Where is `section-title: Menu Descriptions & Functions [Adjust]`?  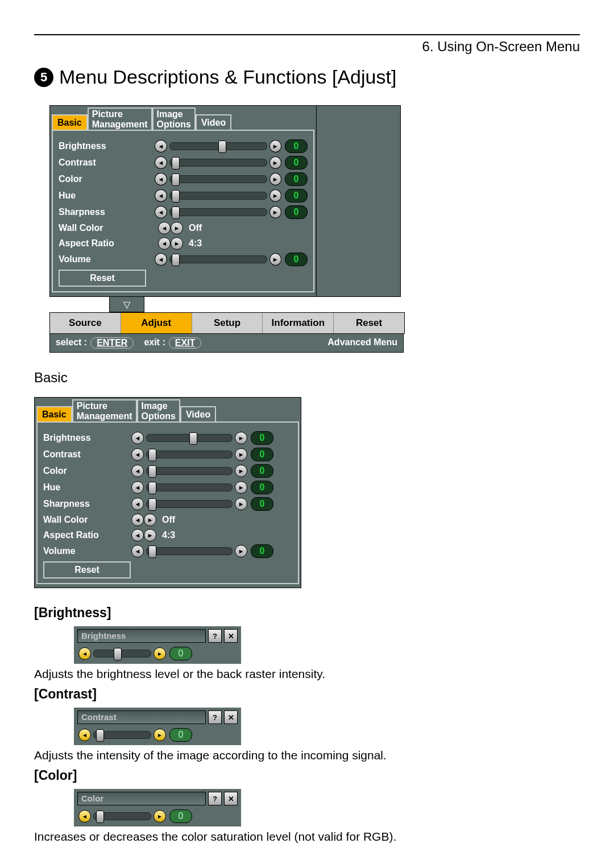 section-title: Menu Descriptions & Functions [Adjust] is located at coordinates (227, 77).